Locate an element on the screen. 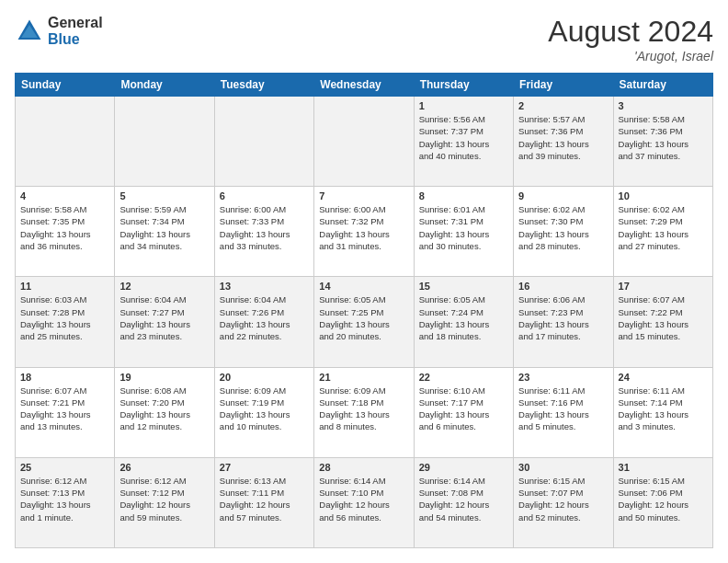  calendar-cell: 24Sunrise: 6:11 AM Sunset: 7:14 PM Dayli… is located at coordinates (663, 412).